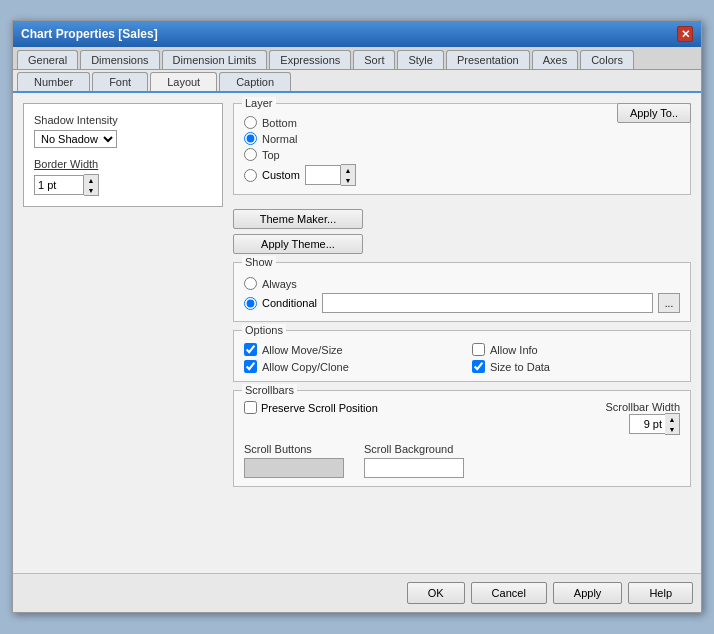 The image size is (714, 634). Describe the element at coordinates (348, 366) in the screenshot. I see `allow-copy-row: Allow Copy/Clone` at that location.